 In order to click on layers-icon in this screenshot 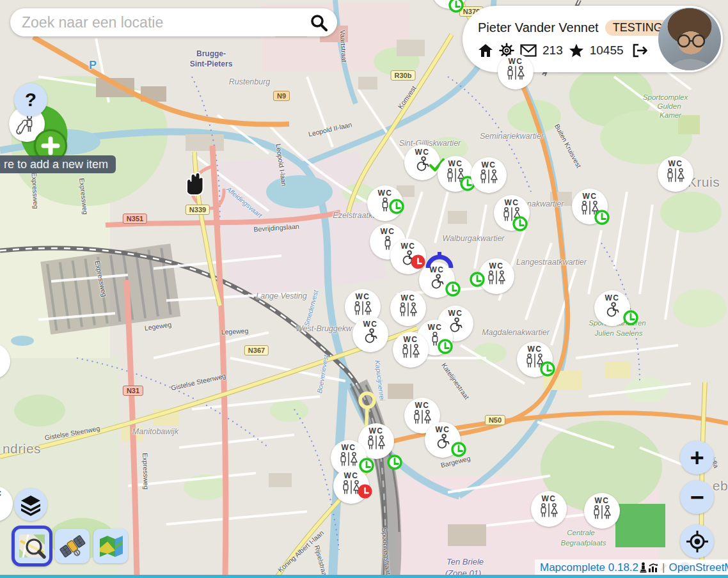, I will do `click(31, 504)`.